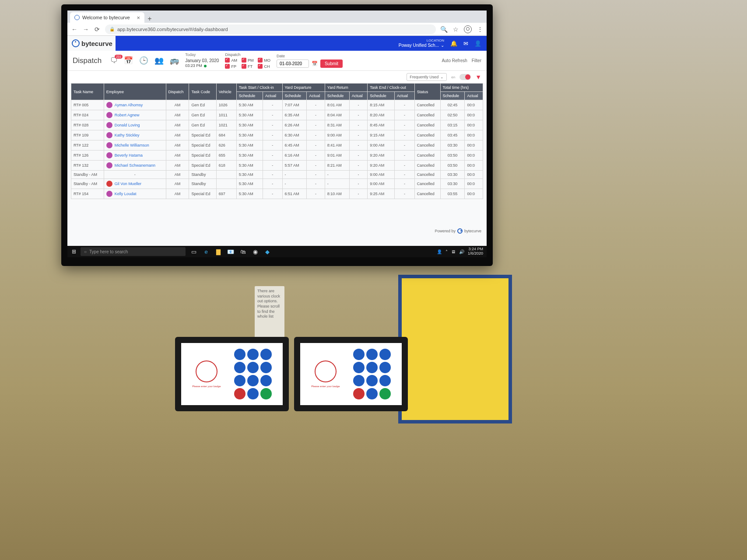  Describe the element at coordinates (456, 29) in the screenshot. I see `star-icon: ☆` at that location.